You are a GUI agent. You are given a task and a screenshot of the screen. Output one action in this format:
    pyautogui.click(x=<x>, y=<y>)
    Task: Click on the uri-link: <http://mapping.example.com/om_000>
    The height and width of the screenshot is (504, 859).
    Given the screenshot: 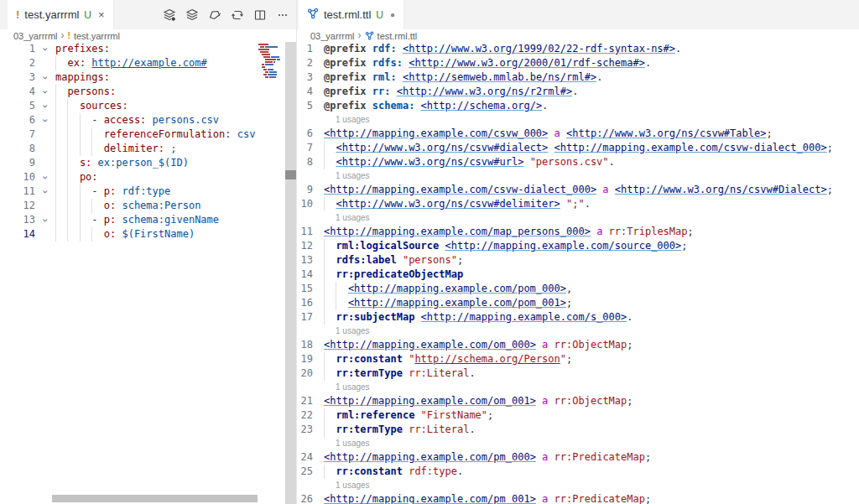 What is the action you would take?
    pyautogui.click(x=430, y=345)
    